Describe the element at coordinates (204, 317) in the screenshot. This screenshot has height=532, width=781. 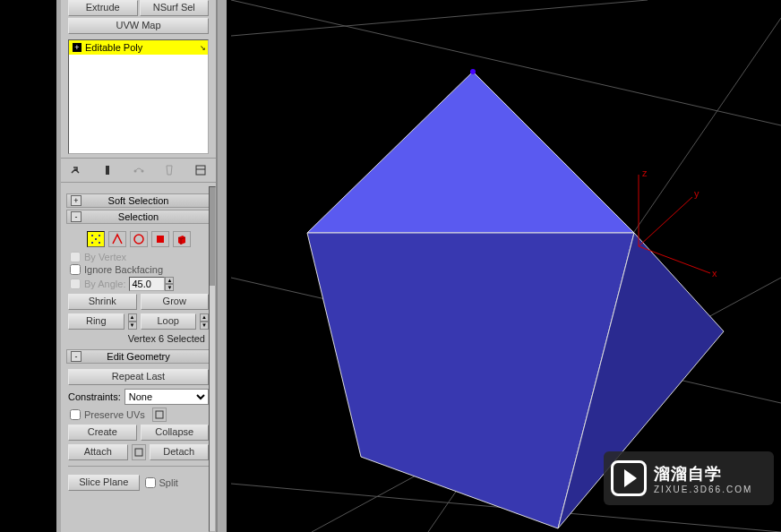
I see `loop-up-icon: ▲` at that location.